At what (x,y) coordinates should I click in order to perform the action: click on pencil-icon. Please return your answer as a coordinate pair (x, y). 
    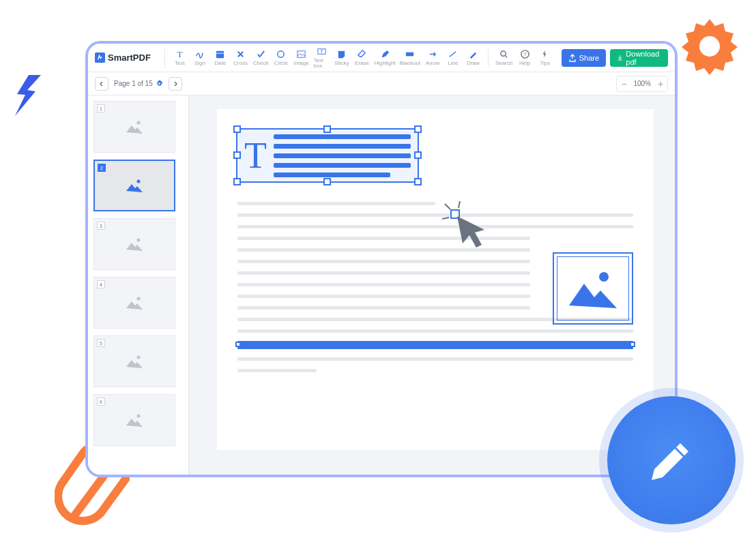
    Looking at the image, I should click on (671, 460).